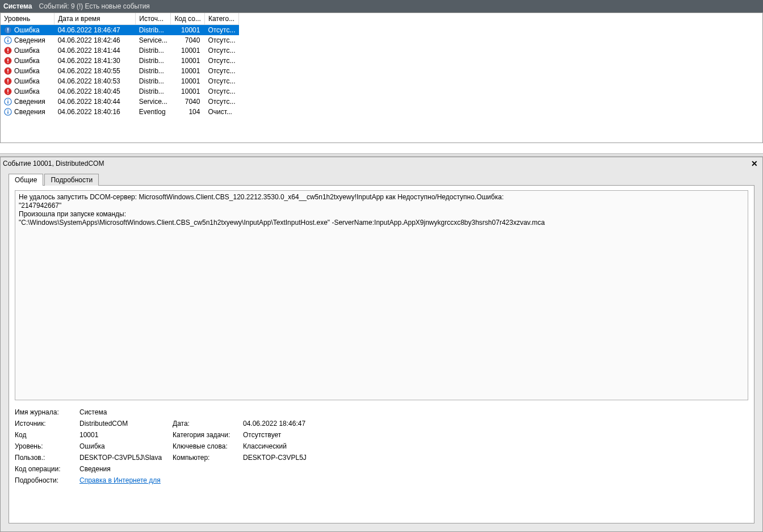 This screenshot has width=763, height=532. I want to click on lbl-moreinfo: Подробности:, so click(46, 480).